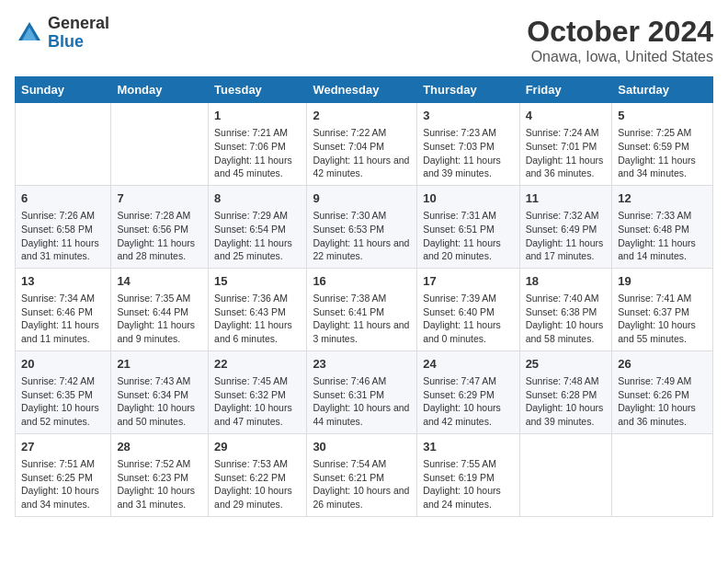 The image size is (728, 563). What do you see at coordinates (257, 475) in the screenshot?
I see `calendar-day-cell: 29Sunrise: 7:53 AMSunset: 6:22 PMDayligh…` at bounding box center [257, 475].